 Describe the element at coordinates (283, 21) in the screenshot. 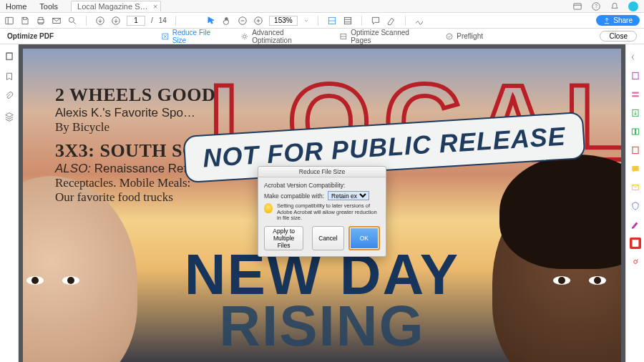

I see `zoom-input` at that location.